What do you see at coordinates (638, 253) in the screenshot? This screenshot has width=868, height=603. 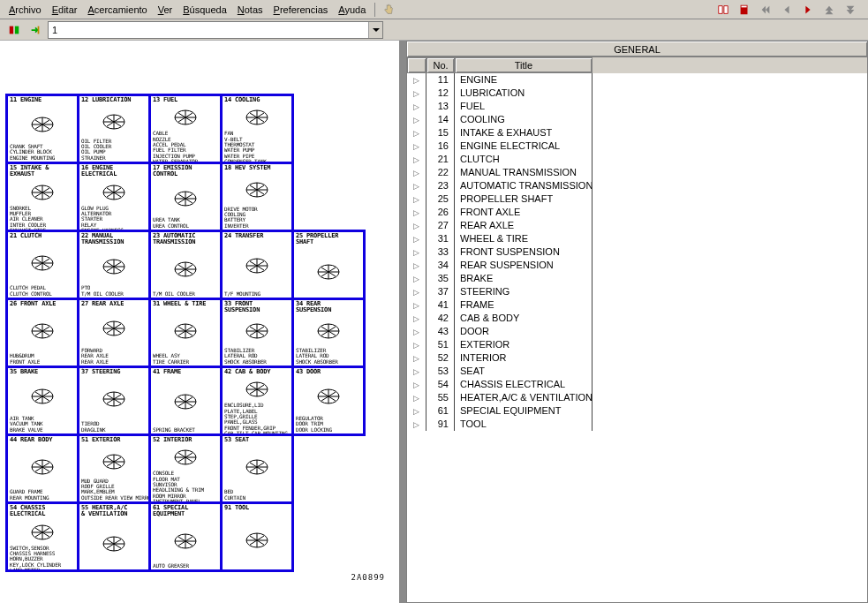 I see `list-row: ▷33FRONT SUSPENSION` at bounding box center [638, 253].